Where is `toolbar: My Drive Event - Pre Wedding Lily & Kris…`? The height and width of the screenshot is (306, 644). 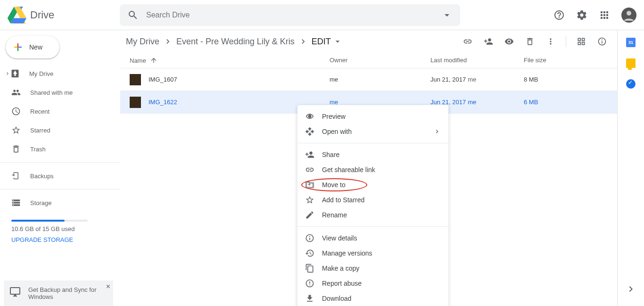 toolbar: My Drive Event - Pre Wedding Lily & Kris… is located at coordinates (369, 41).